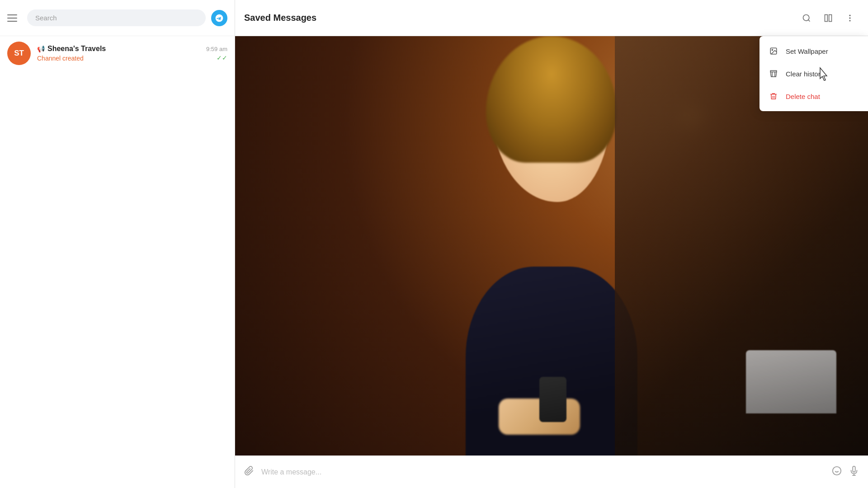 The width and height of the screenshot is (868, 488). I want to click on attach-button, so click(249, 472).